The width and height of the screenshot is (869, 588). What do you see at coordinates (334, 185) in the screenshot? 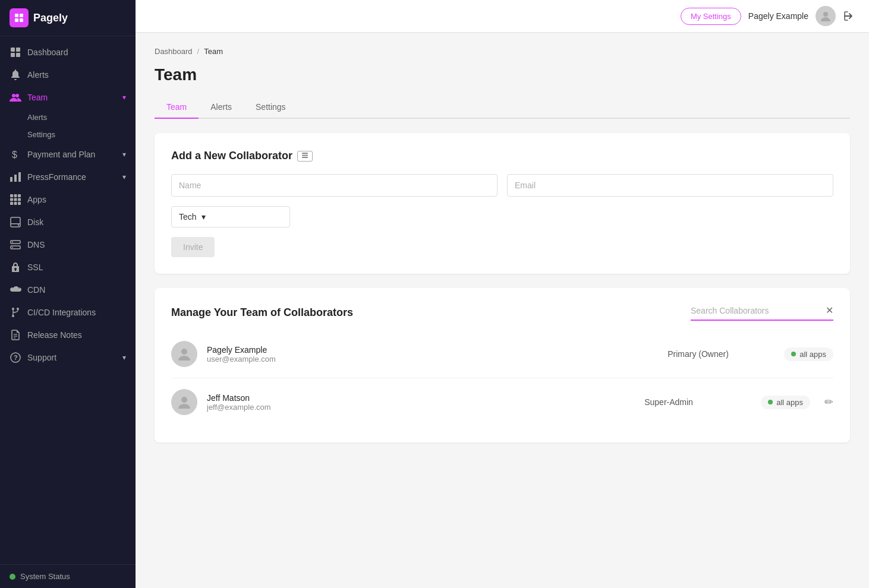
I see `name-field` at bounding box center [334, 185].